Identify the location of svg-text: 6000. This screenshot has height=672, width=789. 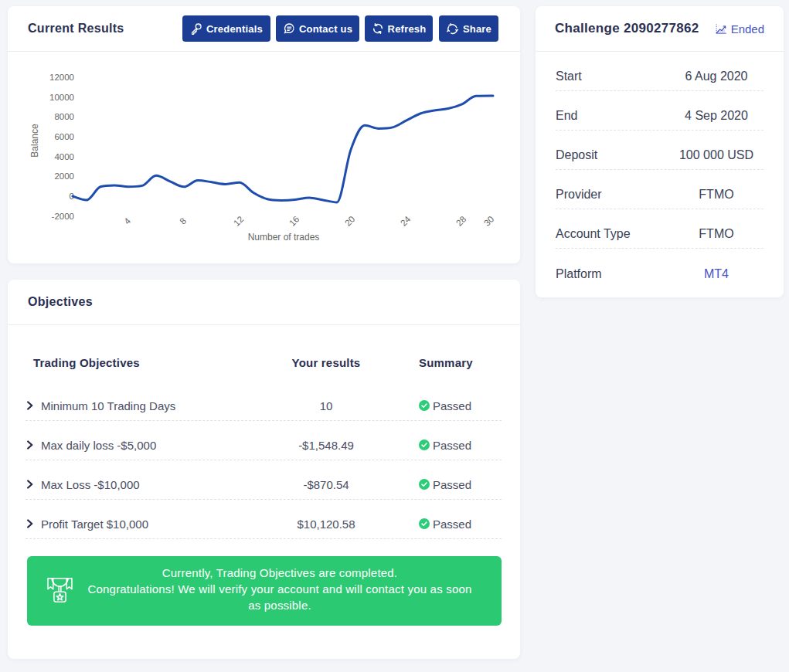
(64, 137).